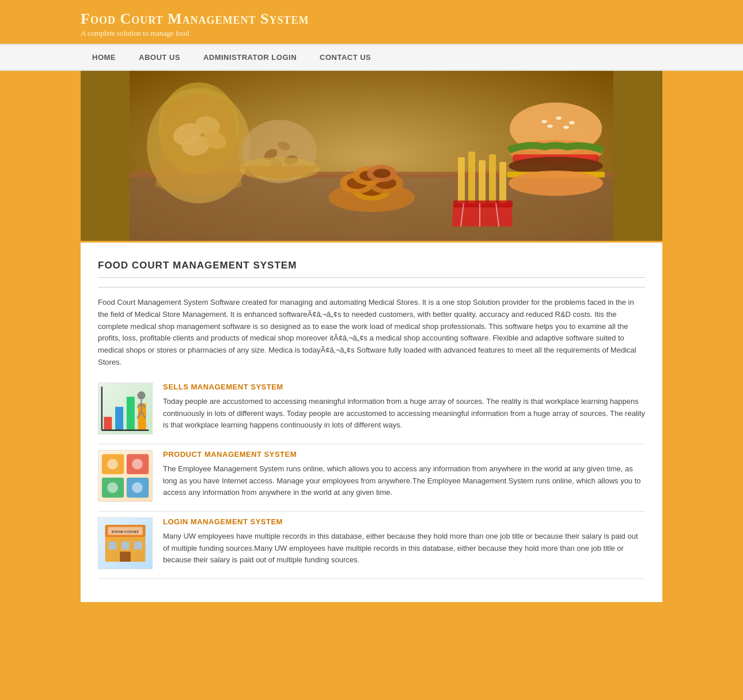 The image size is (743, 700). What do you see at coordinates (126, 543) in the screenshot?
I see `feature-login-image: FOOD COURT` at bounding box center [126, 543].